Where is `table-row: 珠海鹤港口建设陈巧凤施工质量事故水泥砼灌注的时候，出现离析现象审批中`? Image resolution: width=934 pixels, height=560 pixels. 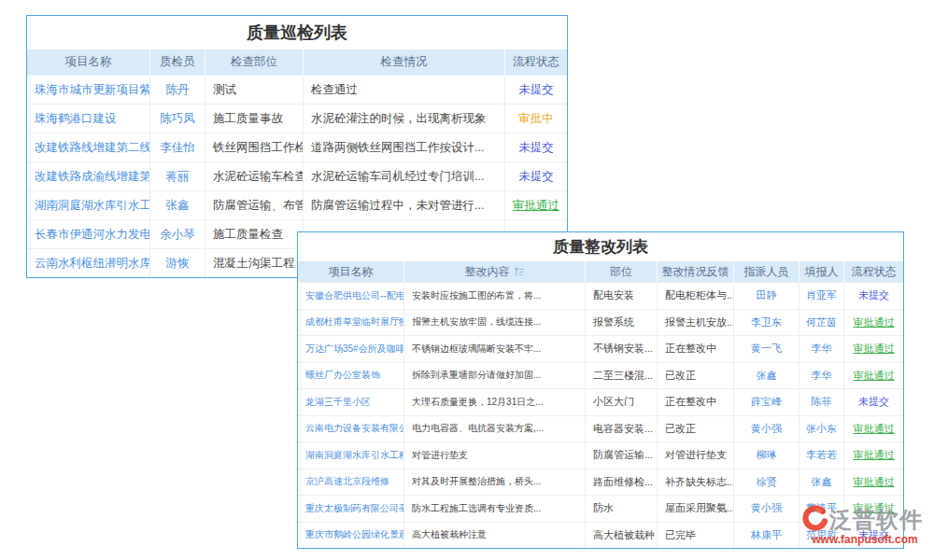 table-row: 珠海鹤港口建设陈巧凤施工质量事故水泥砼灌注的时候，出现离析现象审批中 is located at coordinates (297, 118).